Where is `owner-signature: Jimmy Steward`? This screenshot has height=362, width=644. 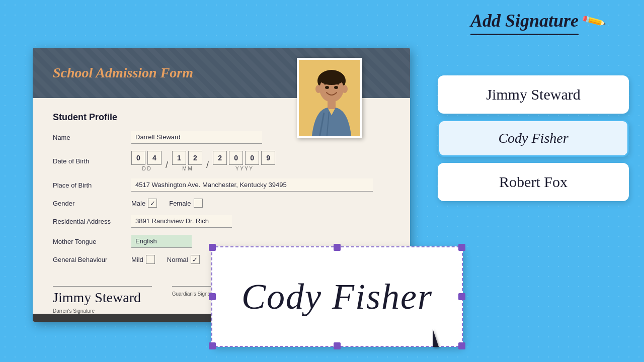 owner-signature: Jimmy Steward is located at coordinates (103, 298).